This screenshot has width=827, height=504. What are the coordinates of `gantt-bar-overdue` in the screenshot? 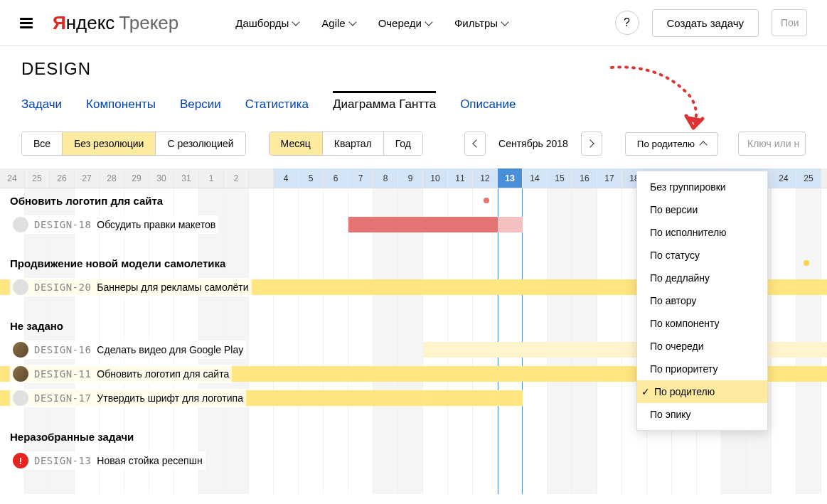 It's located at (511, 225).